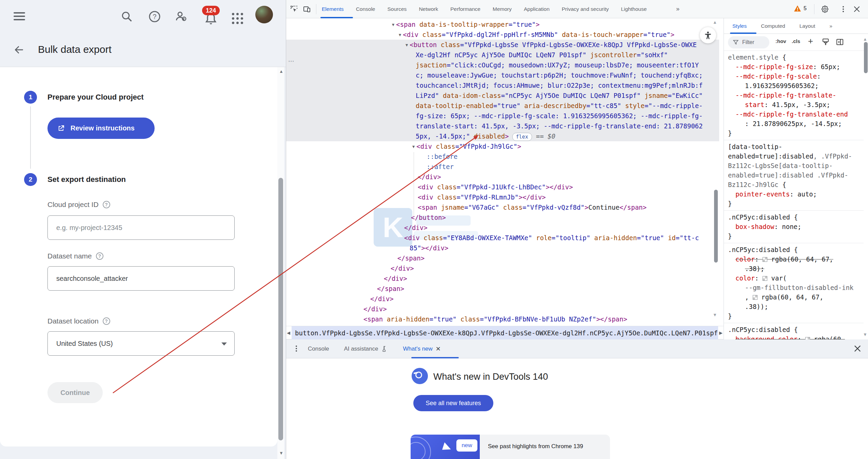  What do you see at coordinates (318, 349) in the screenshot?
I see `drawer-tab-console: Console` at bounding box center [318, 349].